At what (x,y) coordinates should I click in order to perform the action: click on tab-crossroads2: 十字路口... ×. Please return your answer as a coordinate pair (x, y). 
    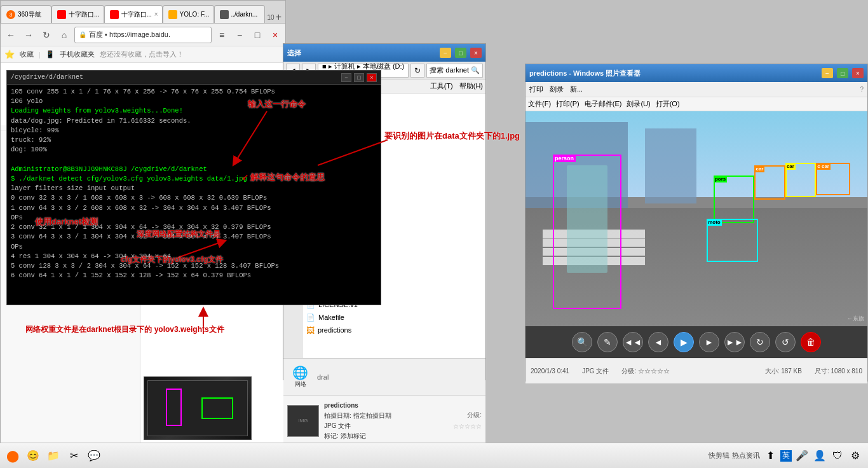
    Looking at the image, I should click on (133, 14).